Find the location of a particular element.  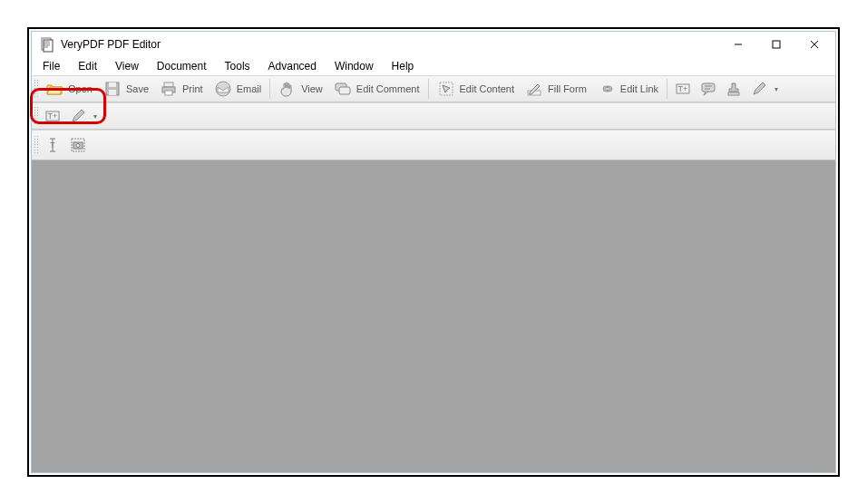

titlebar: VeryPDF PDF Editor is located at coordinates (434, 44).